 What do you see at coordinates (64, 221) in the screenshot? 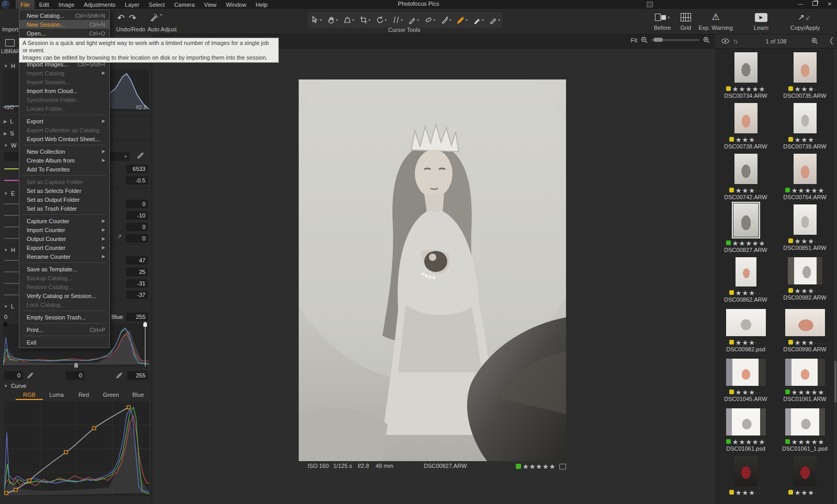
I see `menu-item: Capture Counter ▶` at bounding box center [64, 221].